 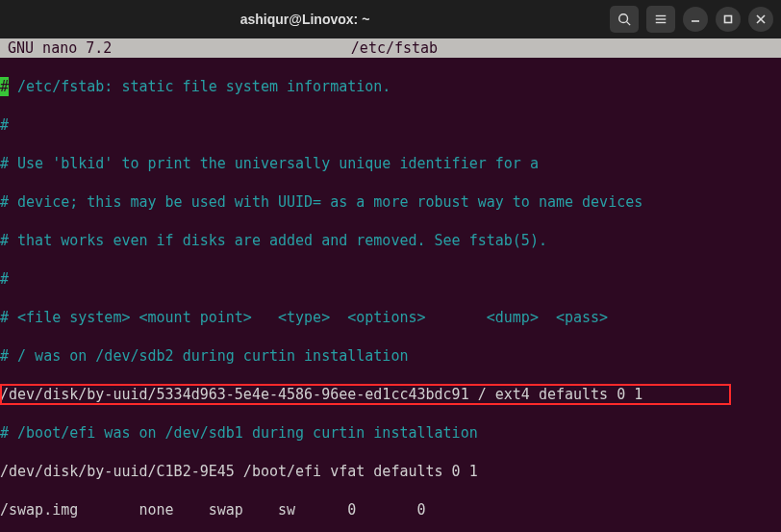 What do you see at coordinates (321, 202) in the screenshot?
I see `file-line: # device; this may be used with UUID= as…` at bounding box center [321, 202].